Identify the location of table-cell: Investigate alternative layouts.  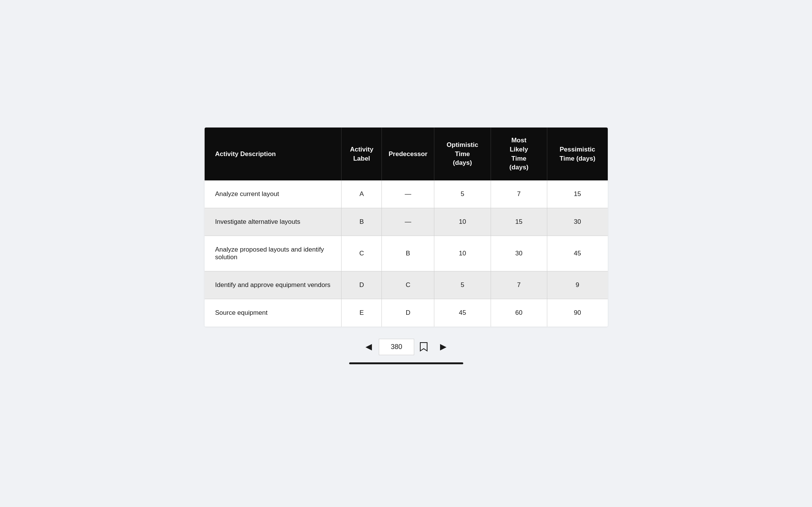
(273, 222).